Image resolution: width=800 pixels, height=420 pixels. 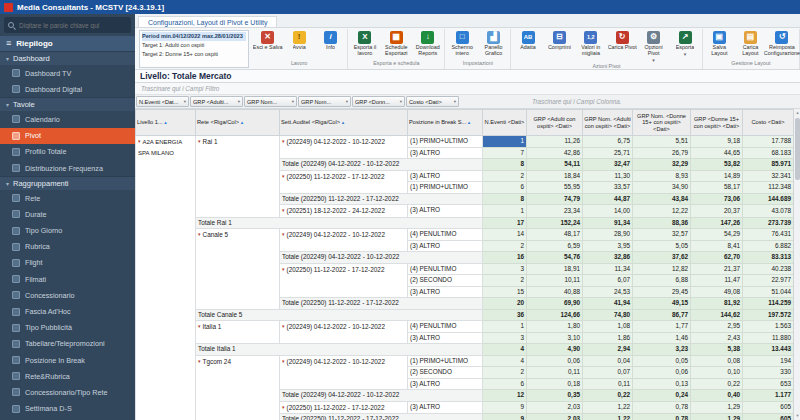 I want to click on pivot-value-cell: 1,80, so click(x=555, y=327).